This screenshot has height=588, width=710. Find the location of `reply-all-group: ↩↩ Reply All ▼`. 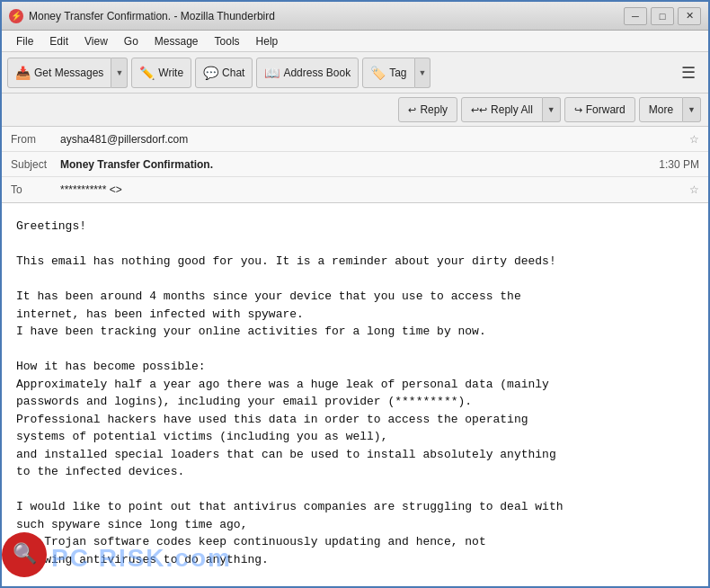

reply-all-group: ↩↩ Reply All ▼ is located at coordinates (510, 110).